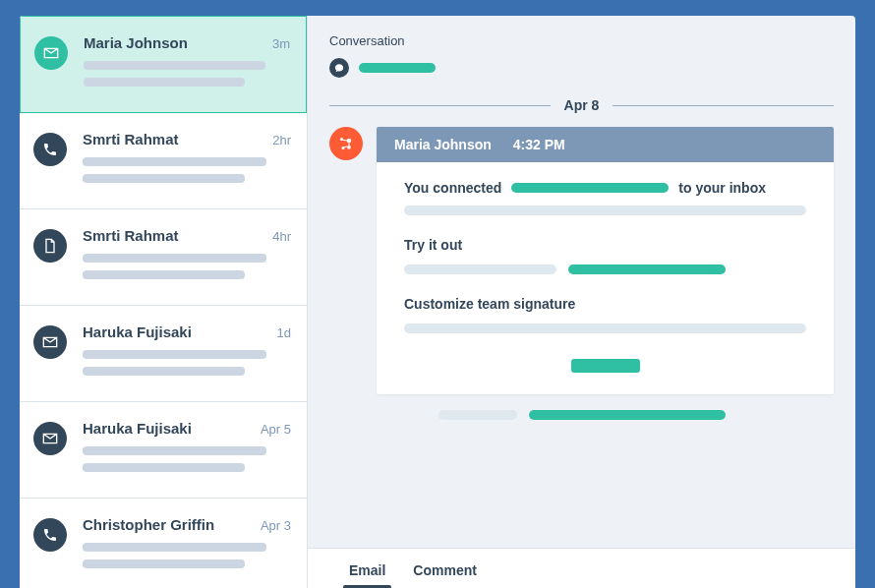  What do you see at coordinates (284, 332) in the screenshot?
I see `item-time: 1d` at bounding box center [284, 332].